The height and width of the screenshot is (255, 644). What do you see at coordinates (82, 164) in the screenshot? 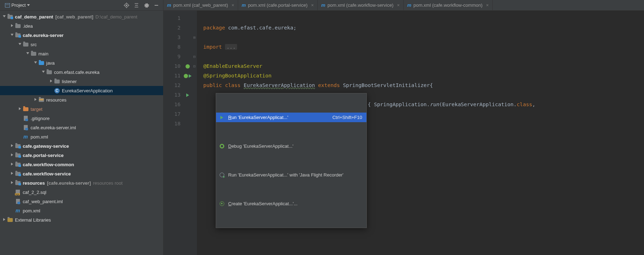
I see `tree-node-wf-common: cafe.workflow-common` at bounding box center [82, 164].